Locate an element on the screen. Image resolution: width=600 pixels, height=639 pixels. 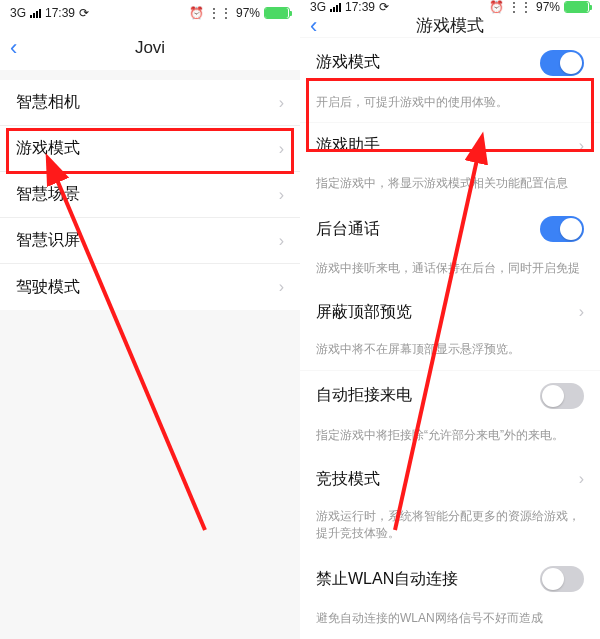
row-block-top-preview: 屏蔽顶部预览 › is located at coordinates (450, 312).